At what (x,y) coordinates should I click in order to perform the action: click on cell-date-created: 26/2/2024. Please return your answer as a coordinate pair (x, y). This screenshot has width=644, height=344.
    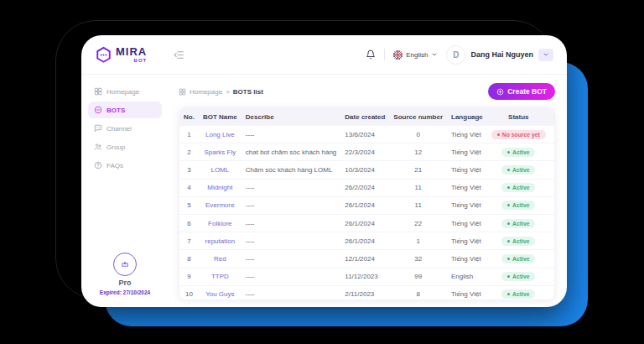
    Looking at the image, I should click on (365, 188).